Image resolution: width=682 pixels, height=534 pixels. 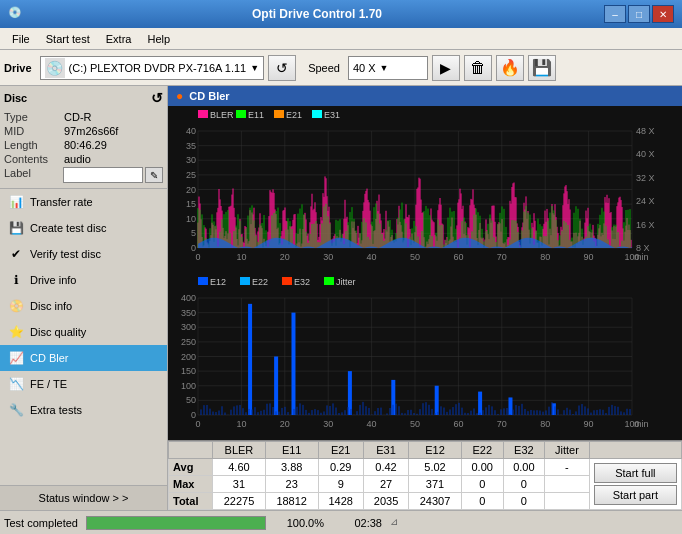 What do you see at coordinates (663, 14) in the screenshot?
I see `close-button: ✕` at bounding box center [663, 14].